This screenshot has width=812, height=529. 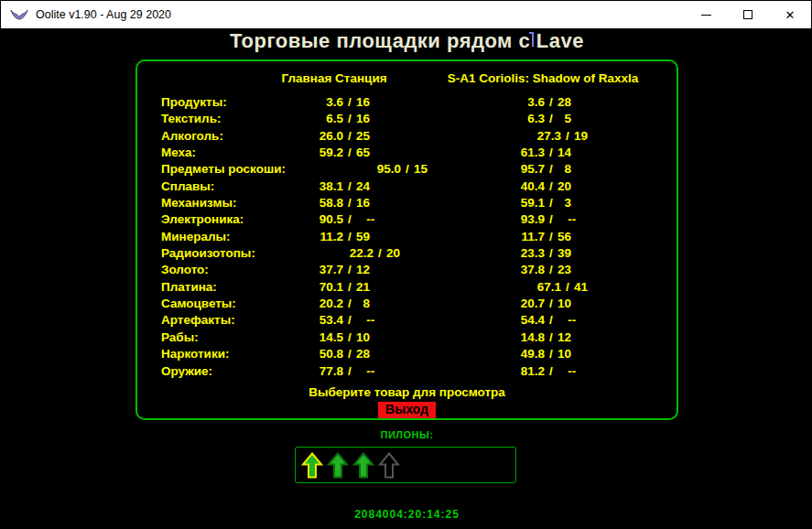 What do you see at coordinates (536, 372) in the screenshot?
I see `other-station-price: 81.2/ --` at bounding box center [536, 372].